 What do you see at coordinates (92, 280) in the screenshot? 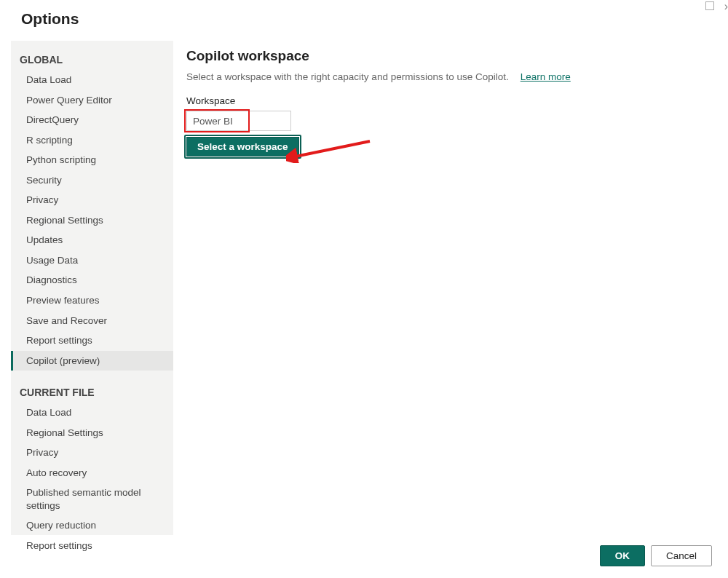
I see `sidebar-item-diagnostics: Diagnostics` at bounding box center [92, 280].